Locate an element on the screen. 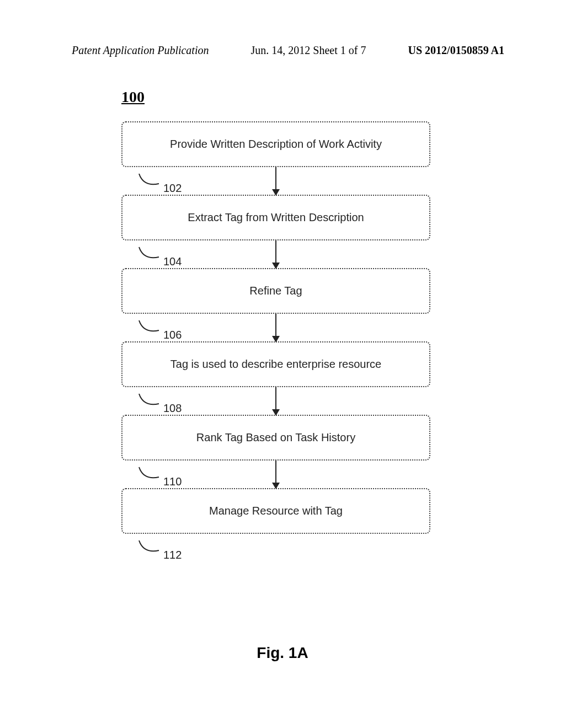 The image size is (565, 728). step-callout: 110 is located at coordinates (160, 471).